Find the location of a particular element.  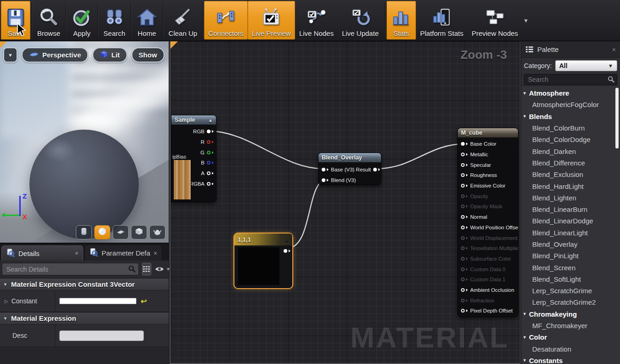

reset-to-default-icon: ↩ is located at coordinates (143, 301).